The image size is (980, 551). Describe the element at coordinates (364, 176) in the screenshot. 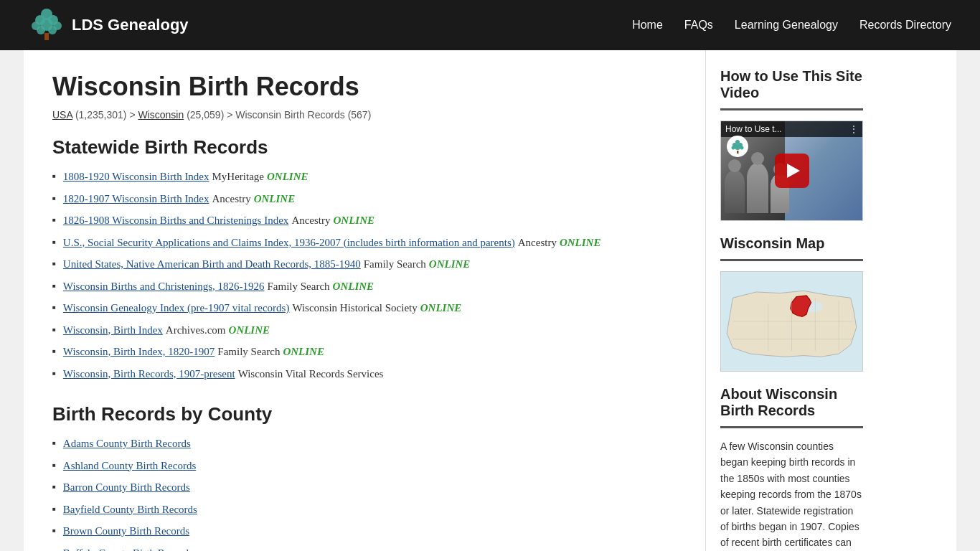

I see `list-item: 1808-1920 Wisconsin Birth Index MyHerita…` at that location.